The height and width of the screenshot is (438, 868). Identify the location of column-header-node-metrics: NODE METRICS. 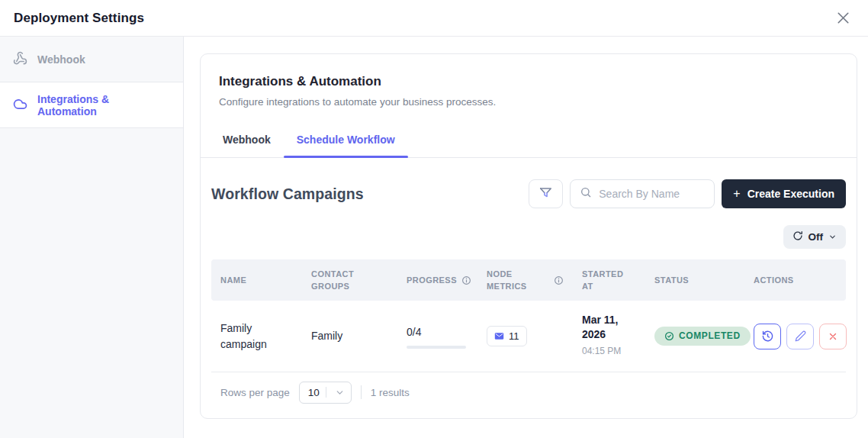
(525, 280).